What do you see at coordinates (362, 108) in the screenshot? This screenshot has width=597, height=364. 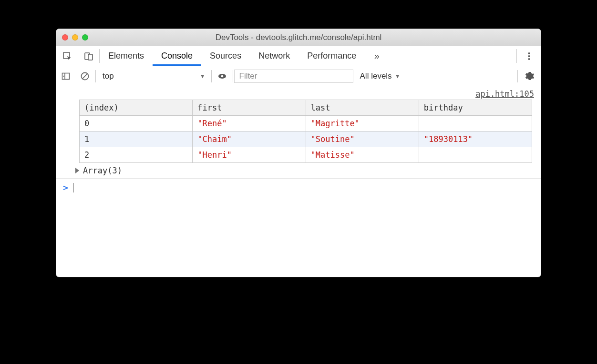 I see `col-last: last` at bounding box center [362, 108].